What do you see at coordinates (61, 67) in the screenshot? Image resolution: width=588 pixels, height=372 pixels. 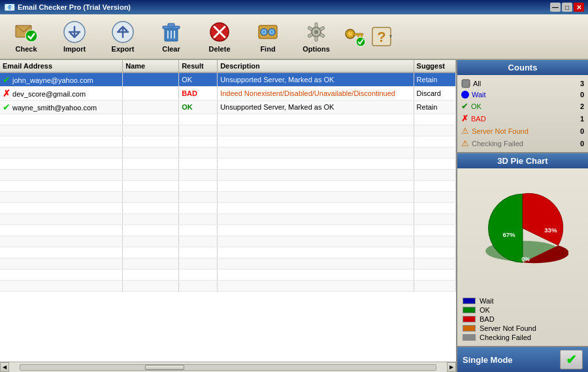 I see `col-email: Email Address` at bounding box center [61, 67].